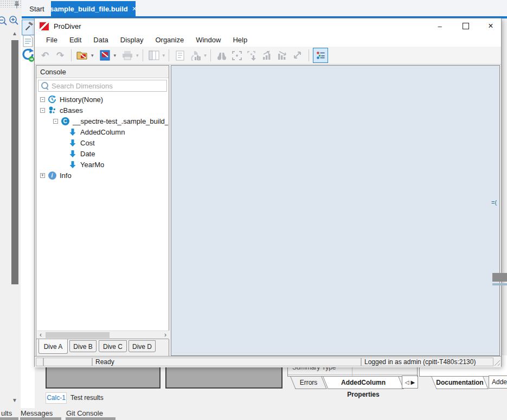  I want to click on tabular-view-button, so click(154, 55).